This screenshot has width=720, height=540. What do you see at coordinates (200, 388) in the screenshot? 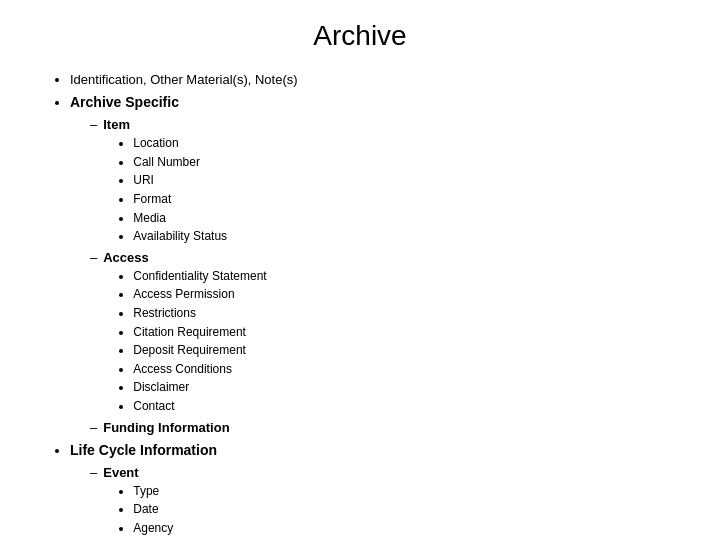
I see `list-item: Disclaimer` at bounding box center [200, 388].